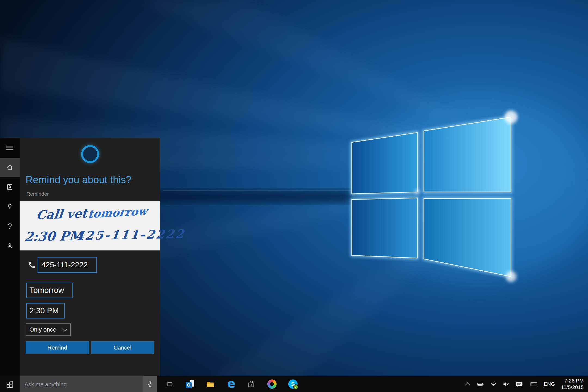 This screenshot has width=588, height=392. What do you see at coordinates (210, 384) in the screenshot?
I see `file-explorer-icon` at bounding box center [210, 384].